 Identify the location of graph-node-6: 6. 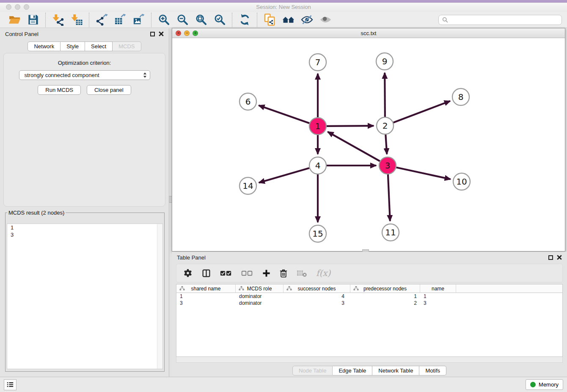
(248, 102).